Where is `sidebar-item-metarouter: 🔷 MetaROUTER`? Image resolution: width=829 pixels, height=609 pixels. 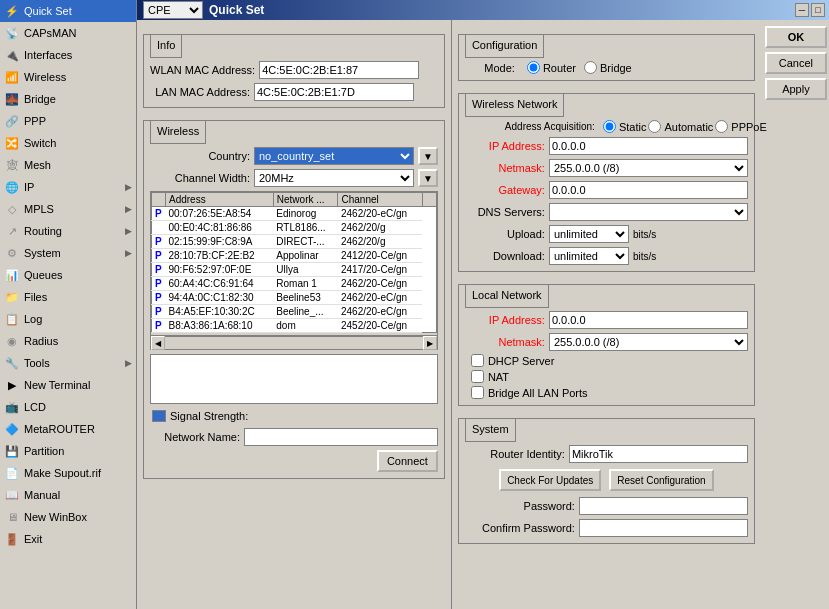
sidebar-item-metarouter: 🔷 MetaROUTER is located at coordinates (68, 429).